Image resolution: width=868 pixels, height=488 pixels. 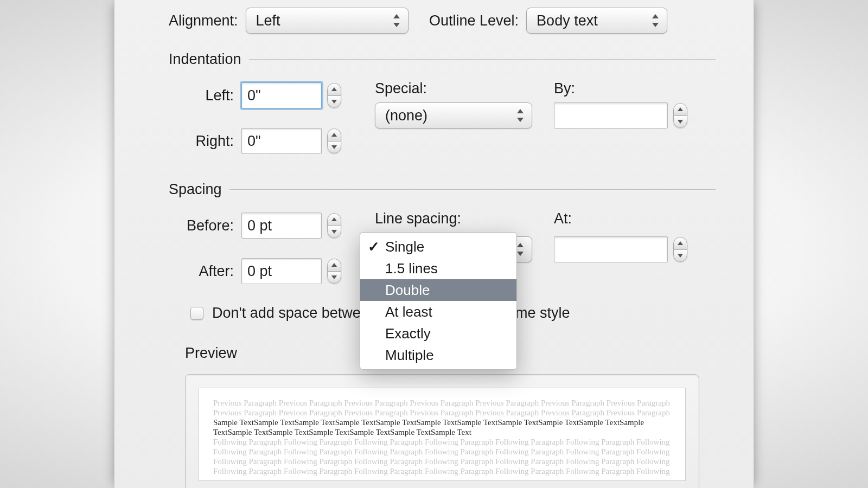 What do you see at coordinates (268, 21) in the screenshot?
I see `alignment-value: Left` at bounding box center [268, 21].